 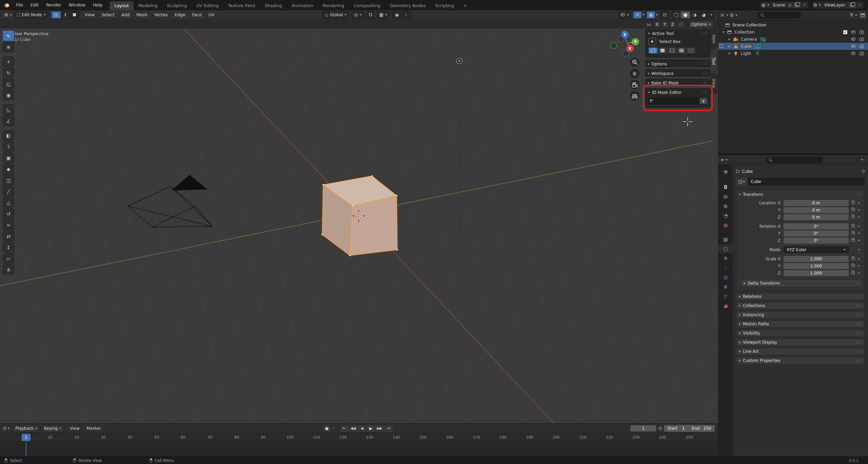 I want to click on start-frame-field: Start1, so click(x=676, y=428).